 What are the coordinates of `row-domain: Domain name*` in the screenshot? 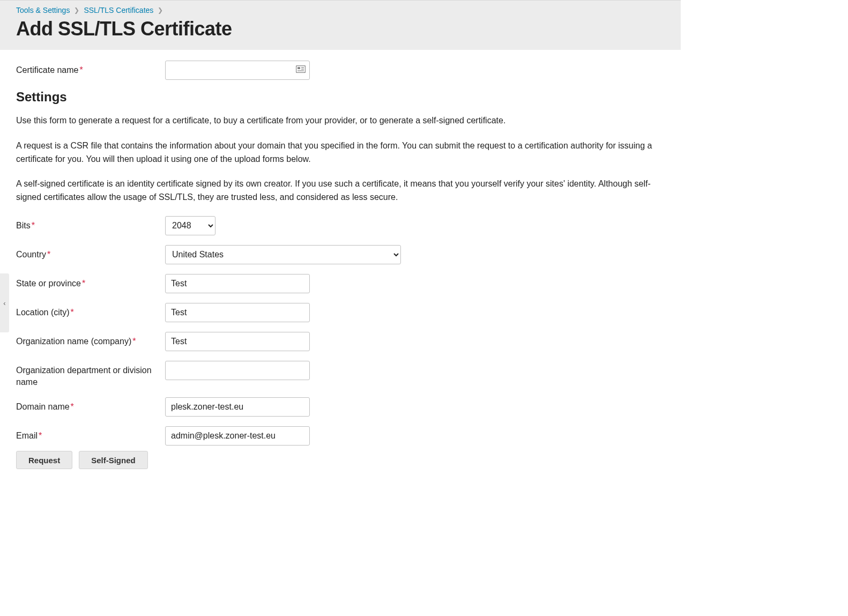 It's located at (340, 407).